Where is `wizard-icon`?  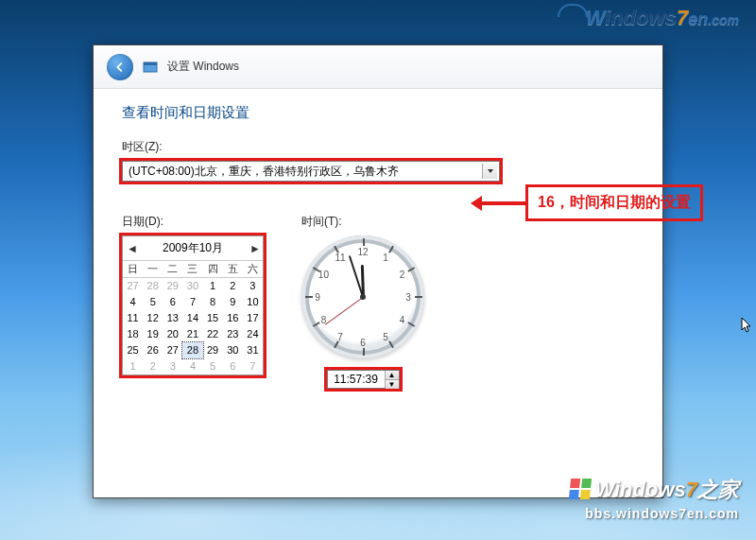
wizard-icon is located at coordinates (150, 67).